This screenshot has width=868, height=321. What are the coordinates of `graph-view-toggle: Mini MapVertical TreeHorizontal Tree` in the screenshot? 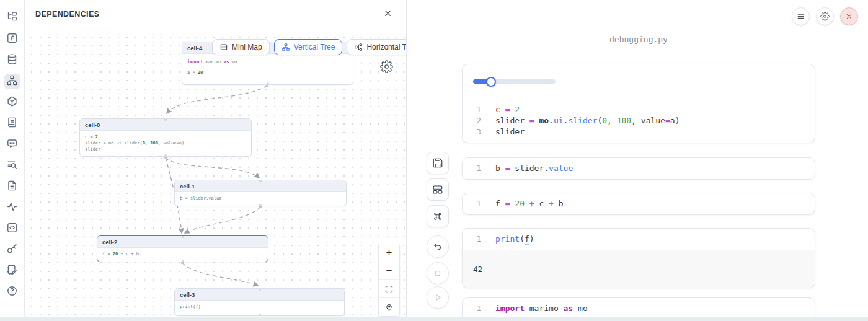 It's located at (309, 47).